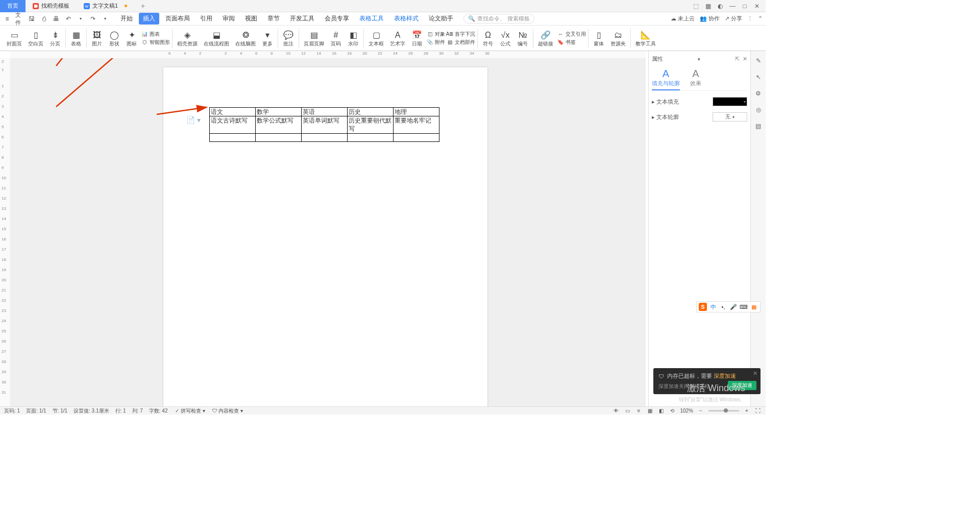 The height and width of the screenshot is (531, 980). What do you see at coordinates (744, 307) in the screenshot?
I see `ime-keyboard-icon: ⌨` at bounding box center [744, 307].